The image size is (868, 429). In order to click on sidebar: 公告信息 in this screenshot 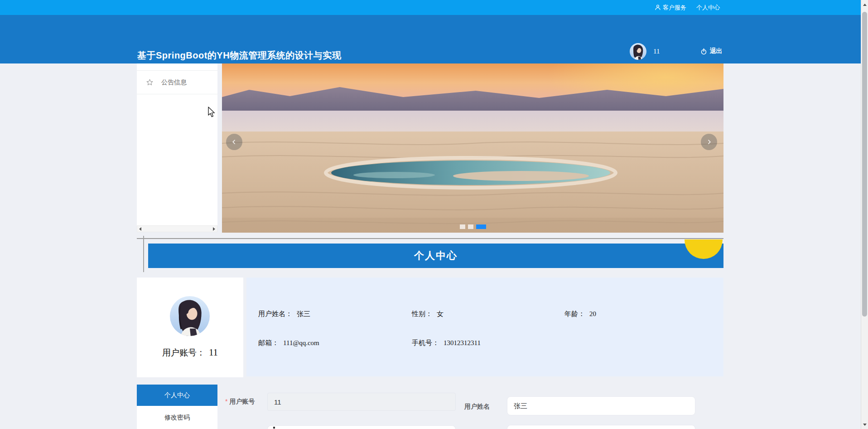, I will do `click(177, 144)`.